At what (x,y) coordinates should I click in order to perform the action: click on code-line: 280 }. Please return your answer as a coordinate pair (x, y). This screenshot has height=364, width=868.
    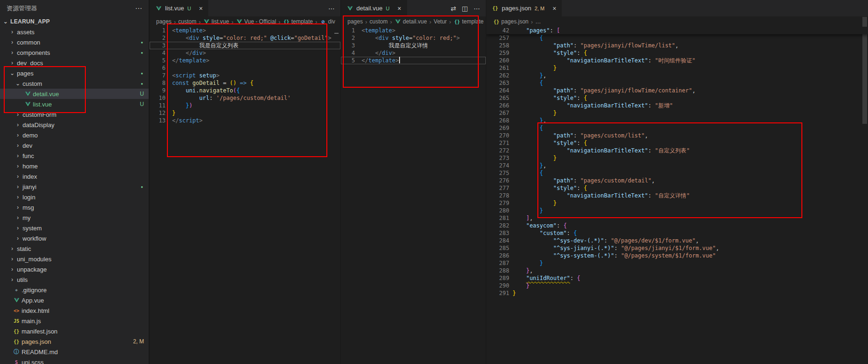
    Looking at the image, I should click on (677, 211).